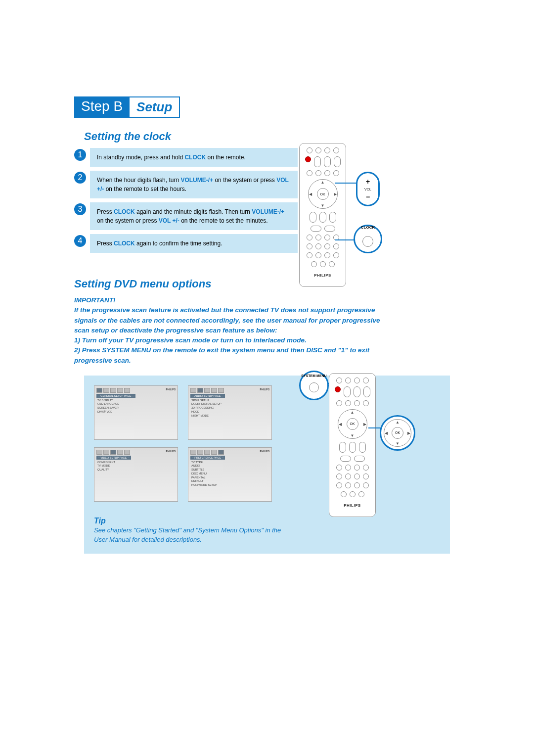 The height and width of the screenshot is (756, 534). I want to click on callout-line-icon, so click(346, 183).